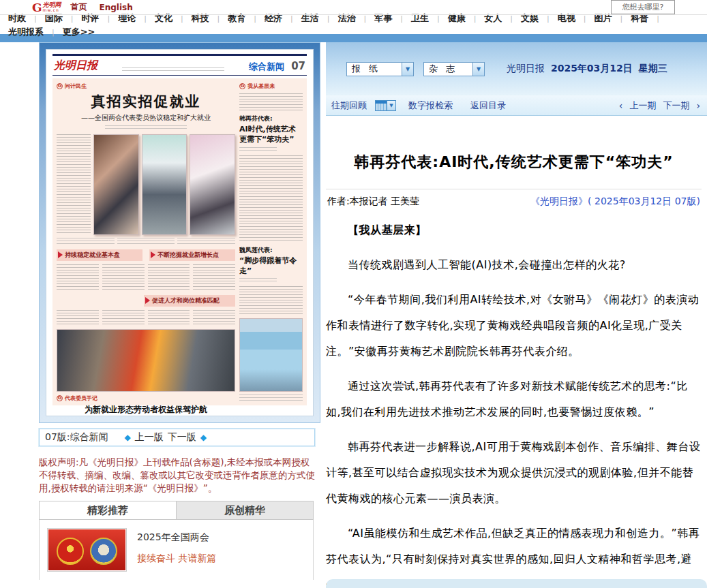 This screenshot has width=707, height=588. Describe the element at coordinates (514, 555) in the screenshot. I see `article-paragraph: “AI虽能模仿和生成艺术作品,但缺乏真正的情感表现力和创造力。”韩再芬代表认为,…` at that location.